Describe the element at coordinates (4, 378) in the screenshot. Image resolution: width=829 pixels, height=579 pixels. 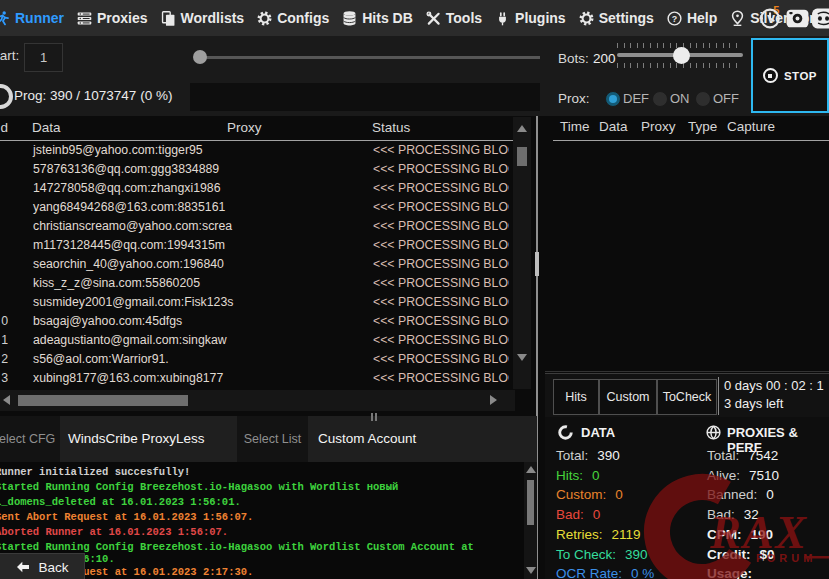
I see `cell-id: 3` at that location.